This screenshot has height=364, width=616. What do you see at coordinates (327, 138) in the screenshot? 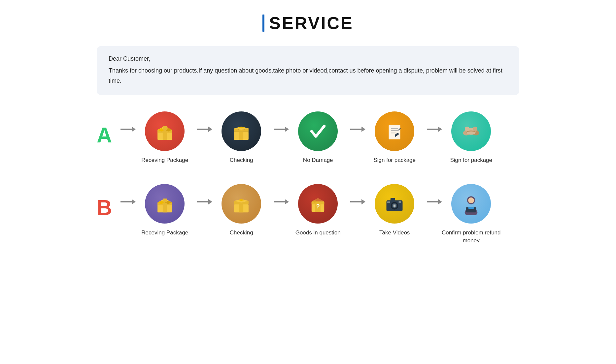
I see `flow-items: Receving Package Checking No Damage Sign…` at bounding box center [327, 138].